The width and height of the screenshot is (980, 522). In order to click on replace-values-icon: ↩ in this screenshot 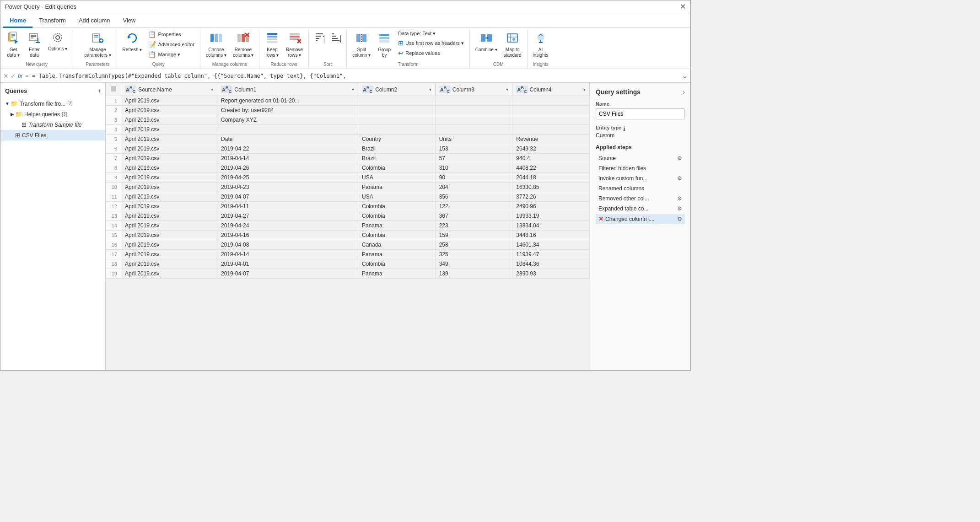, I will do `click(401, 53)`.